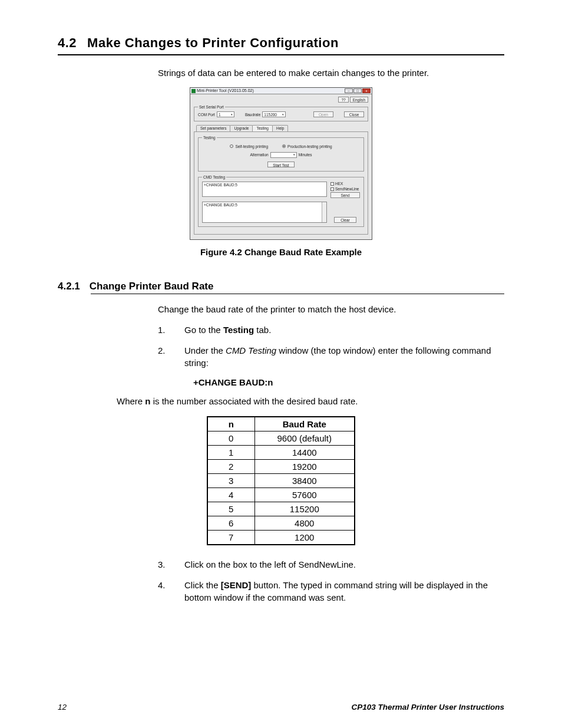 The height and width of the screenshot is (728, 562). What do you see at coordinates (231, 495) in the screenshot?
I see `cell: 4` at bounding box center [231, 495].